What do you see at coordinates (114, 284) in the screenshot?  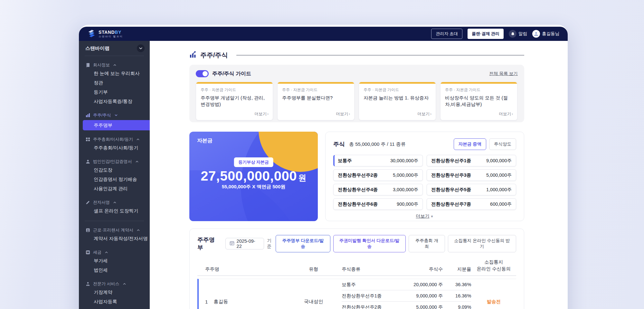 I see `sidebar-section-expert: 전문가 서비스` at bounding box center [114, 284].